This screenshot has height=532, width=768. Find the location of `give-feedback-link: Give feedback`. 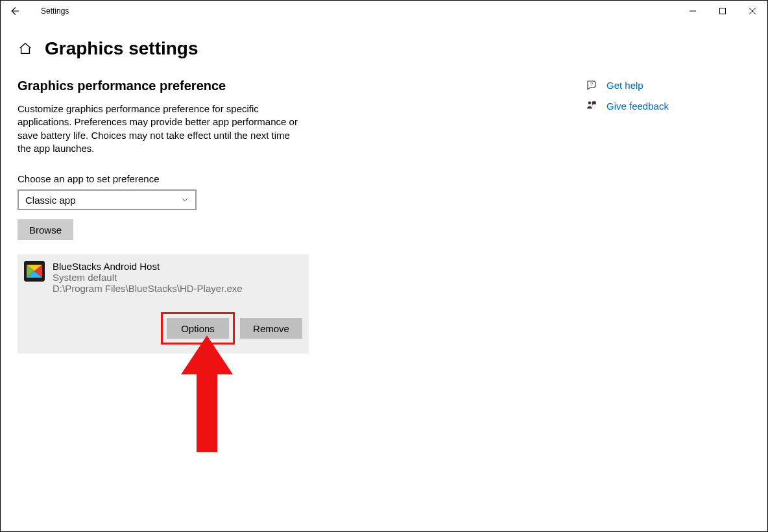

give-feedback-link: Give feedback is located at coordinates (627, 106).